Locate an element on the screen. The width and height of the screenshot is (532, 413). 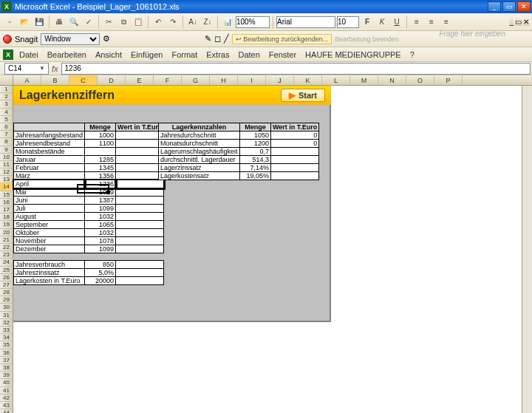
maximize-button: ▭ is located at coordinates (509, 7).